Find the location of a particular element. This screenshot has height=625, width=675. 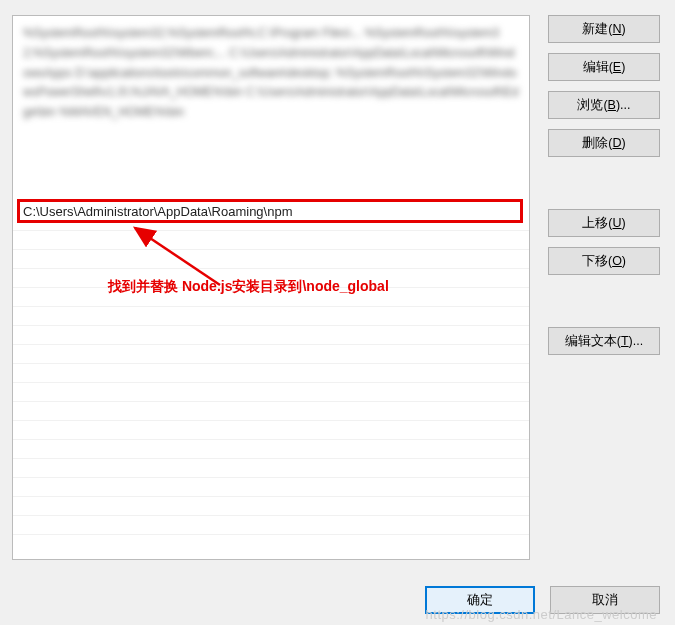

blurred-entries: %SystemRoot%\system32;%SystemRoot%;C:\Pr… is located at coordinates (271, 74).